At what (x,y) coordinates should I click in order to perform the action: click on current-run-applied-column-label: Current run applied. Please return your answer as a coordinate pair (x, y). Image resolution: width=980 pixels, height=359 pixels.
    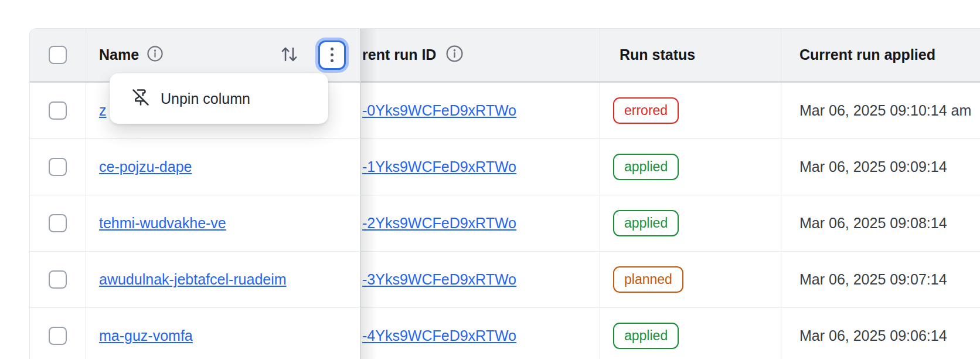
    Looking at the image, I should click on (867, 55).